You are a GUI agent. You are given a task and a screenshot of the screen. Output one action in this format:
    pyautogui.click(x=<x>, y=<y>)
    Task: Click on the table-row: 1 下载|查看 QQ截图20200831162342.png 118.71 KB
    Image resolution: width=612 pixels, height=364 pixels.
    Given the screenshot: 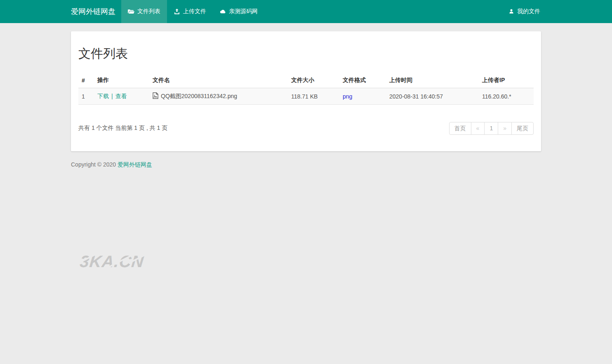 What is the action you would take?
    pyautogui.click(x=306, y=96)
    